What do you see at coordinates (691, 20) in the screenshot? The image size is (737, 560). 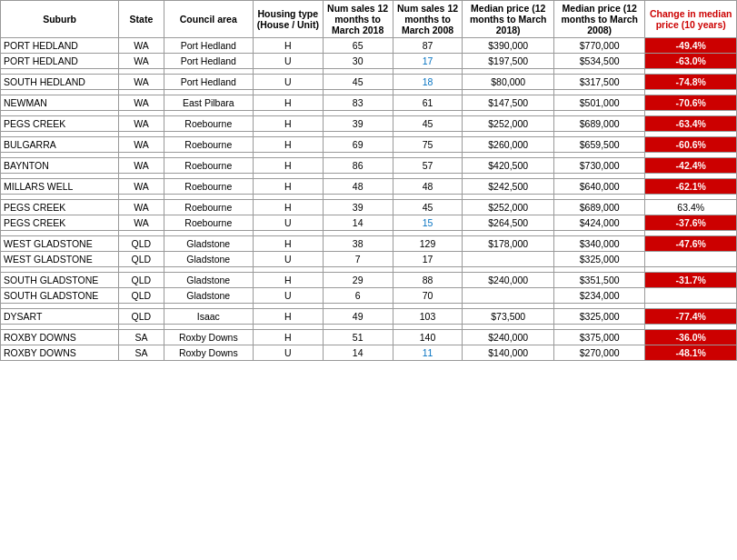 I see `header-change: Change in median price (10 years)` at bounding box center [691, 20].